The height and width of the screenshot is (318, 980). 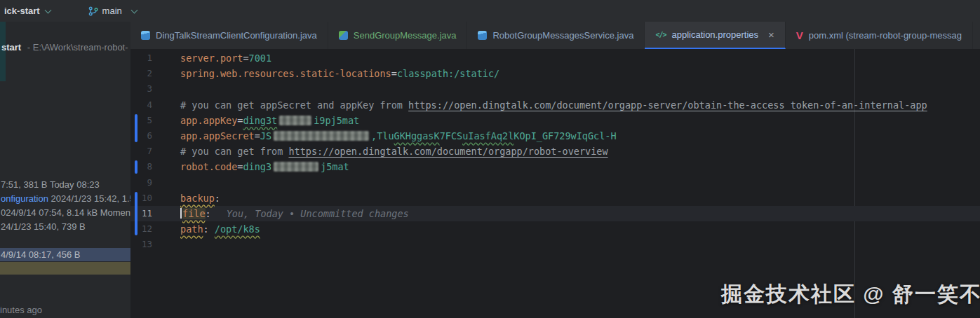 What do you see at coordinates (556, 183) in the screenshot?
I see `code-line: 9` at bounding box center [556, 183].